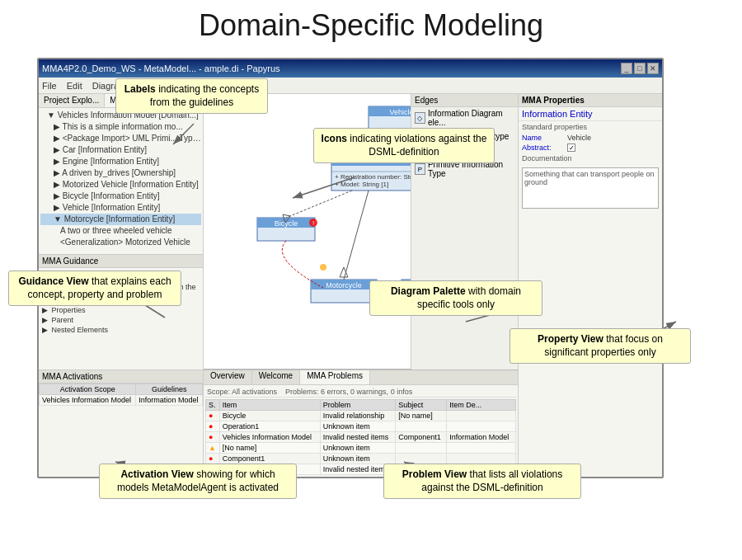 The width and height of the screenshot is (742, 560). I want to click on minimize-button: _, so click(627, 68).